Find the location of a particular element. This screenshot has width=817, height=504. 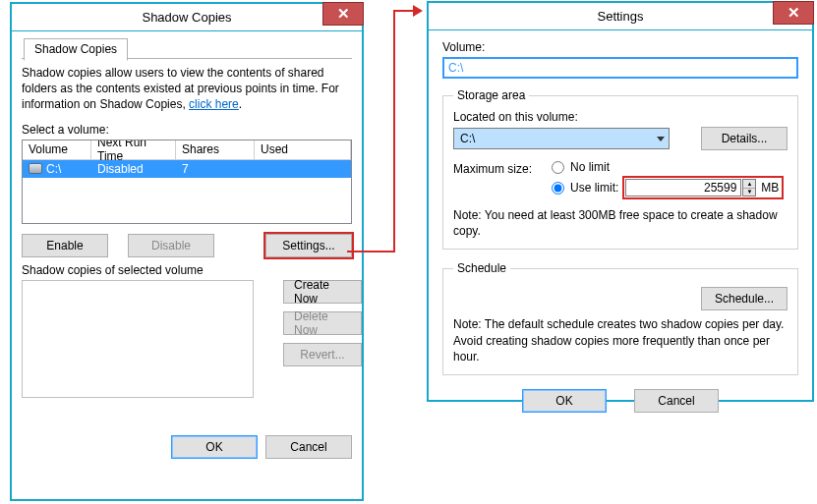

drive-icon is located at coordinates (35, 169).